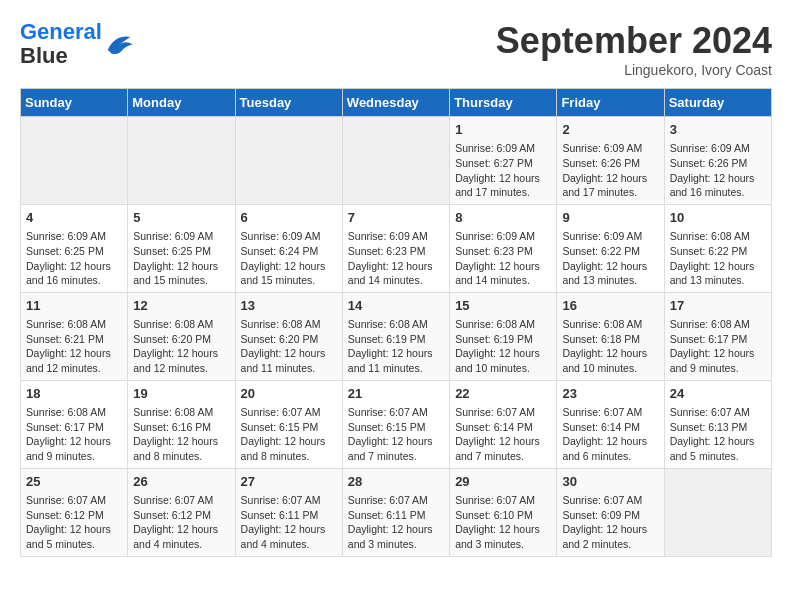  Describe the element at coordinates (64, 368) in the screenshot. I see `daylight-line2: and 12 minutes.` at that location.